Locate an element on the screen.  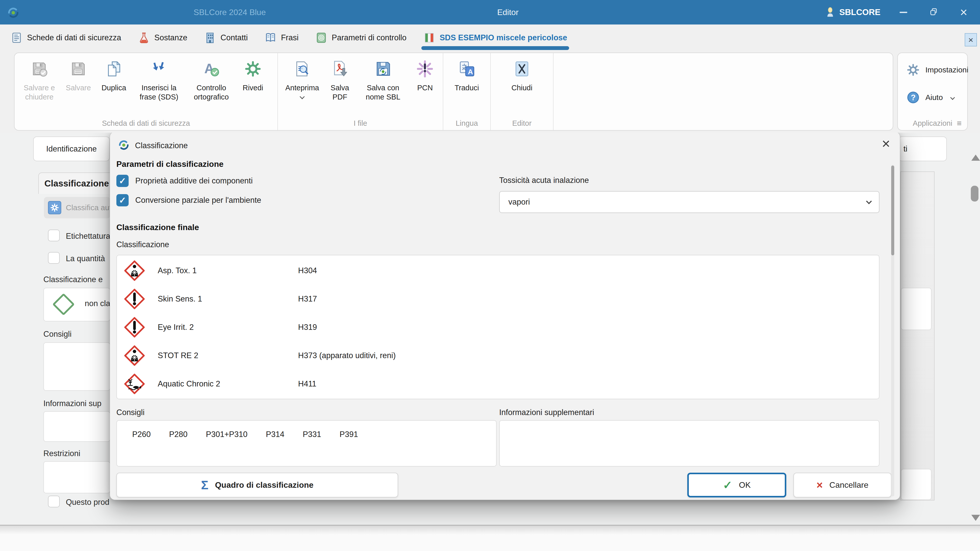
close-button: × is located at coordinates (964, 12).